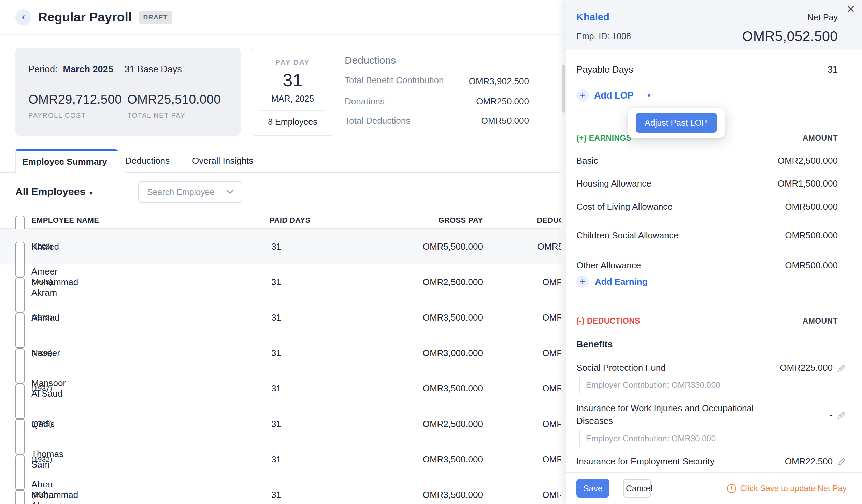  I want to click on deduction-label: Social Protection Fund, so click(621, 368).